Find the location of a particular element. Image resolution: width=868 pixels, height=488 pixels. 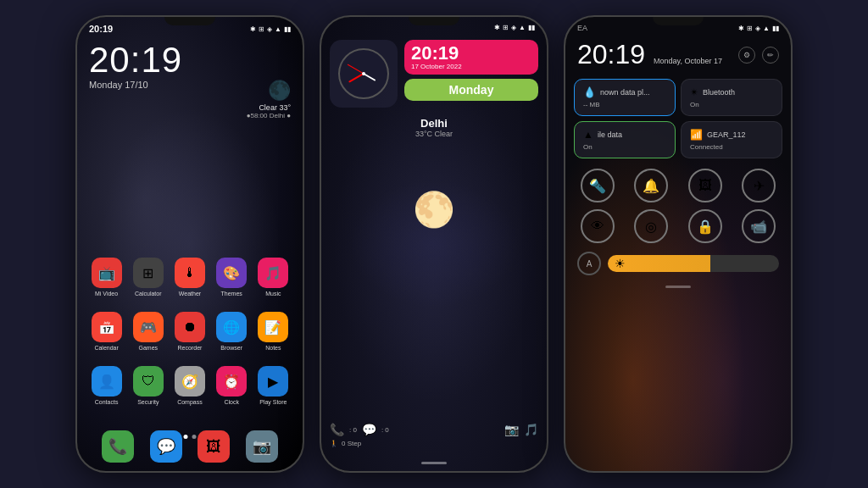

p3-video-btn: 📹 is located at coordinates (759, 226).